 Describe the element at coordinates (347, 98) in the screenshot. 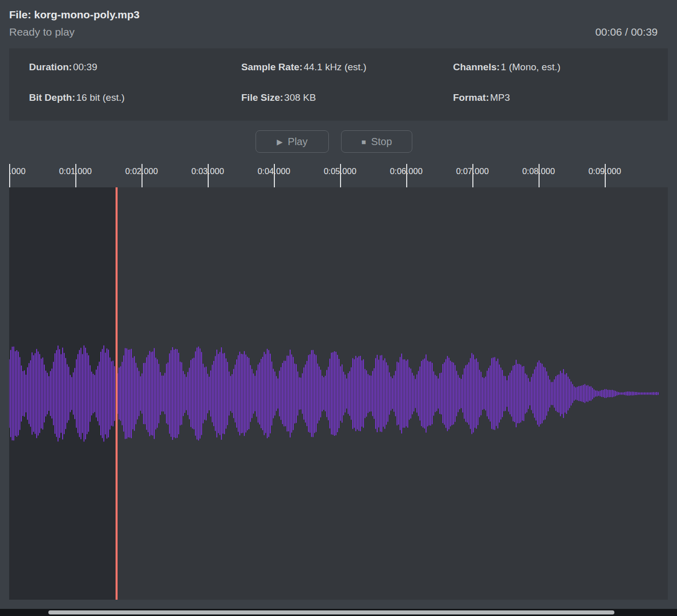

I see `metadata-field: File Size:308 KB` at that location.